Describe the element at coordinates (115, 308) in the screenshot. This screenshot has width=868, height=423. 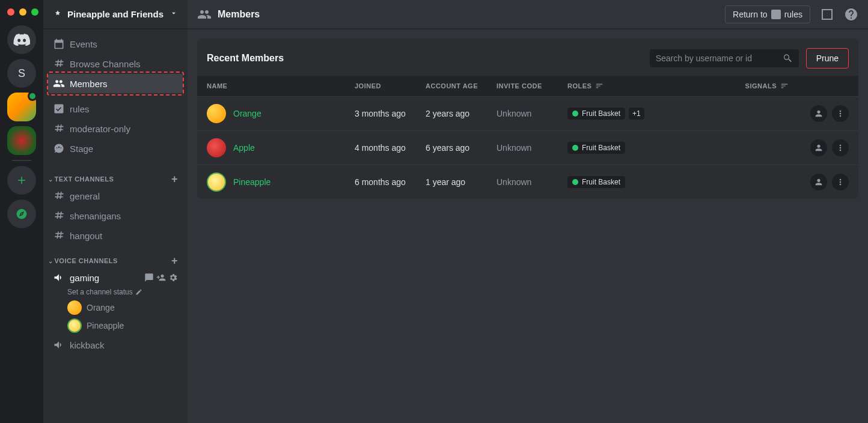
I see `voice-user-orange: Orange` at that location.